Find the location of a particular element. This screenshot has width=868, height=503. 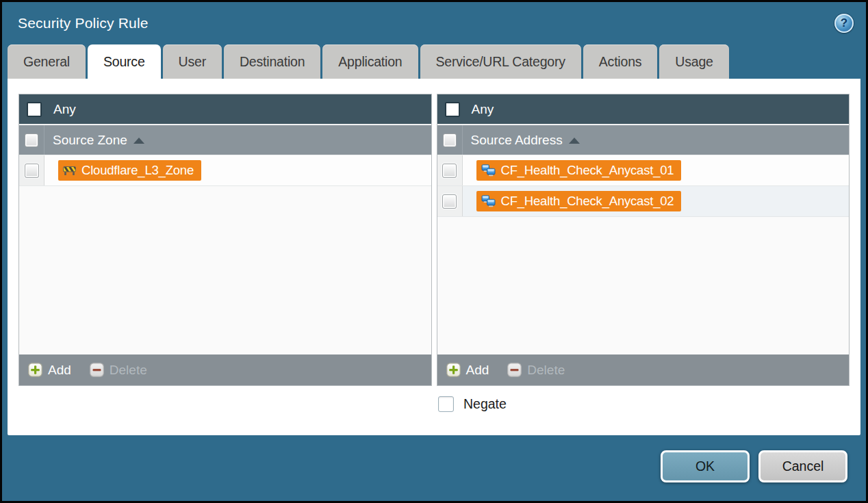

tab-actions: Actions is located at coordinates (620, 62).